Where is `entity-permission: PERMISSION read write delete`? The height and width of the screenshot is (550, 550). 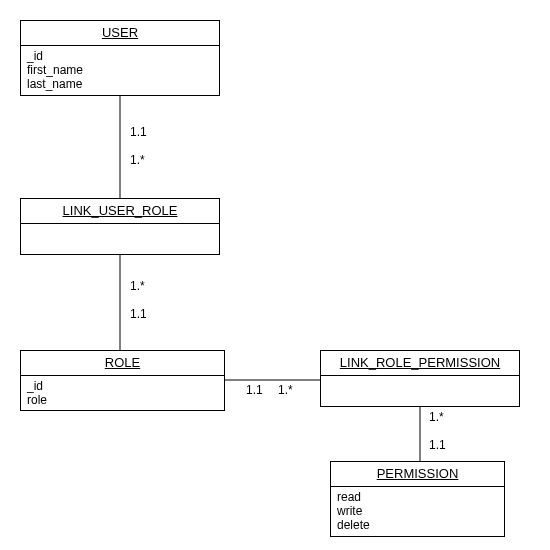 entity-permission: PERMISSION read write delete is located at coordinates (418, 499).